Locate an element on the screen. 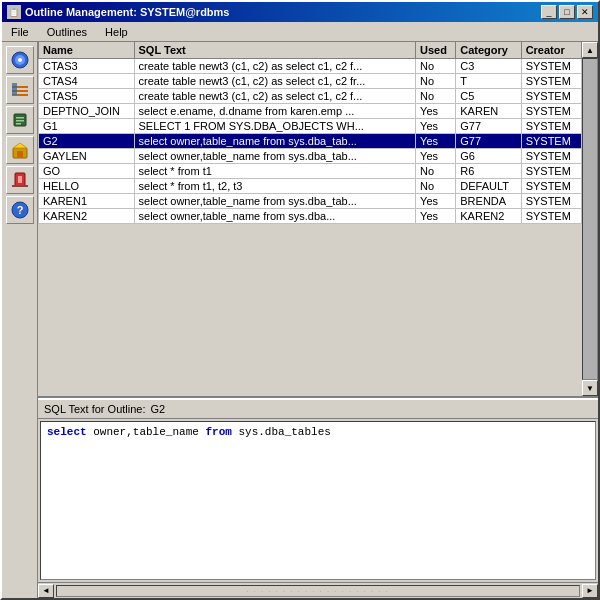 The width and height of the screenshot is (600, 600). table-row: CTAS3create table newt3 (c1, c2) as sele… is located at coordinates (310, 66).